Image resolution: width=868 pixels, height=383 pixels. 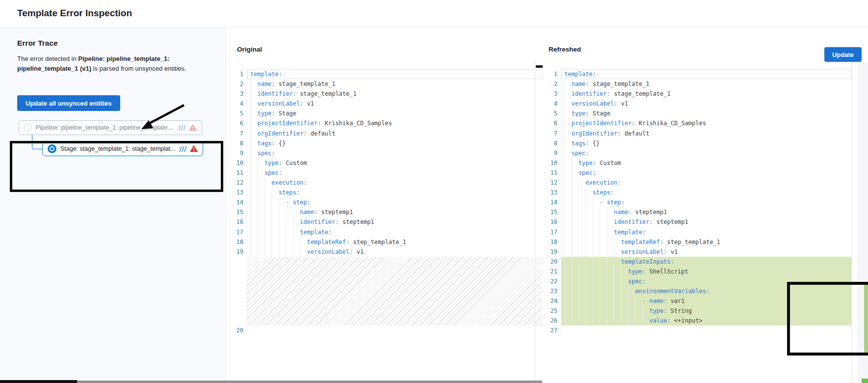 What do you see at coordinates (240, 192) in the screenshot?
I see `line-number: 13` at bounding box center [240, 192].